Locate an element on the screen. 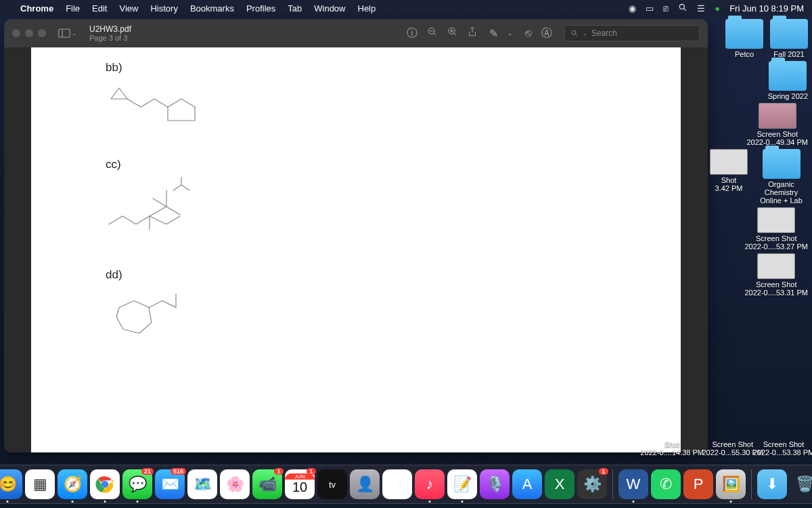 The width and height of the screenshot is (812, 508). window-title: U2HW3.pdf Page 3 of 3 is located at coordinates (110, 33).